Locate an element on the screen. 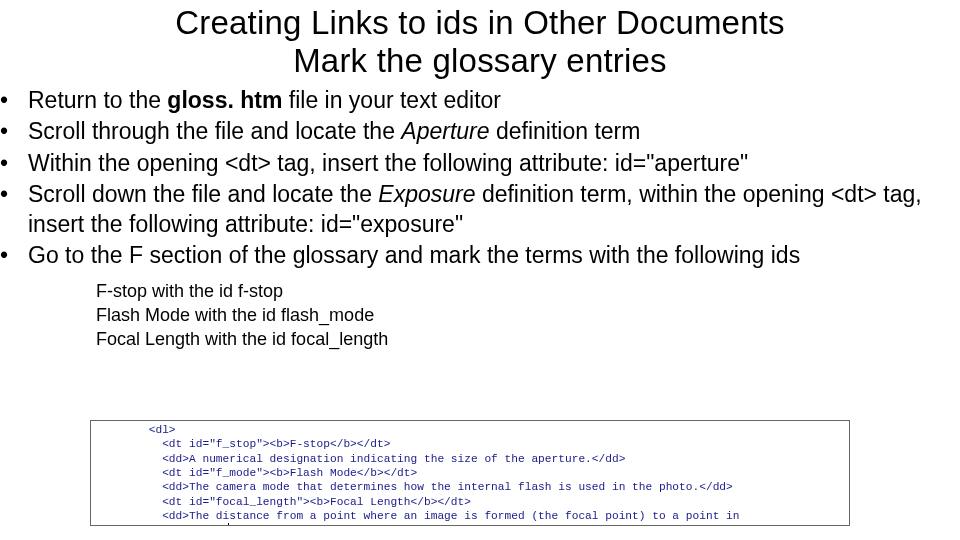  slide-title: Creating Links to ids in Other Documents… is located at coordinates (480, 40).